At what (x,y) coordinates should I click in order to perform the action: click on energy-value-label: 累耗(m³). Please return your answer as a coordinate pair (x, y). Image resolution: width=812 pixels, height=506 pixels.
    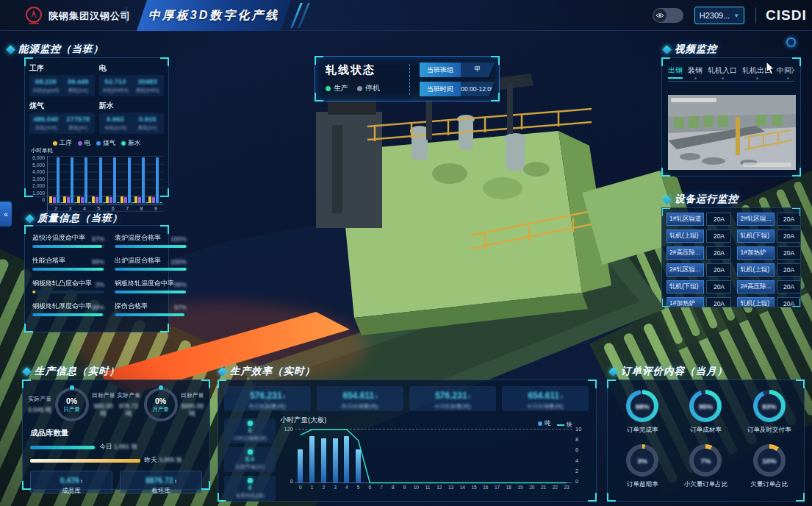
    Looking at the image, I should click on (147, 128).